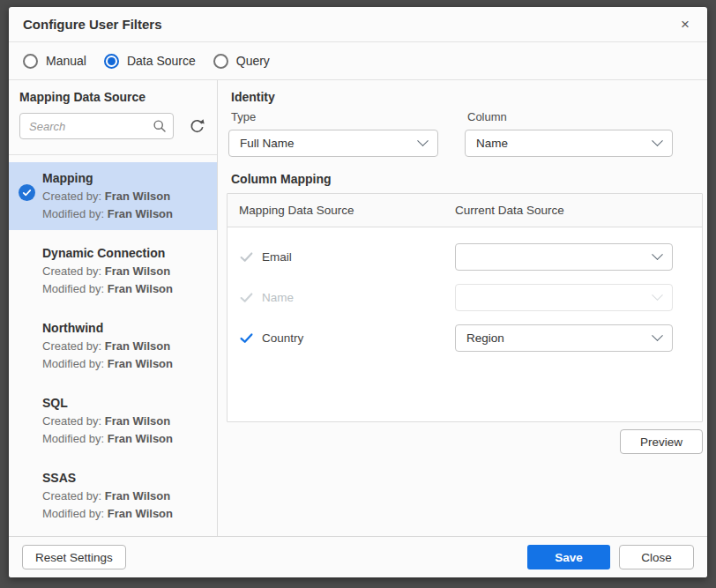  What do you see at coordinates (113, 97) in the screenshot?
I see `panel-title: Mapping Data Source` at bounding box center [113, 97].